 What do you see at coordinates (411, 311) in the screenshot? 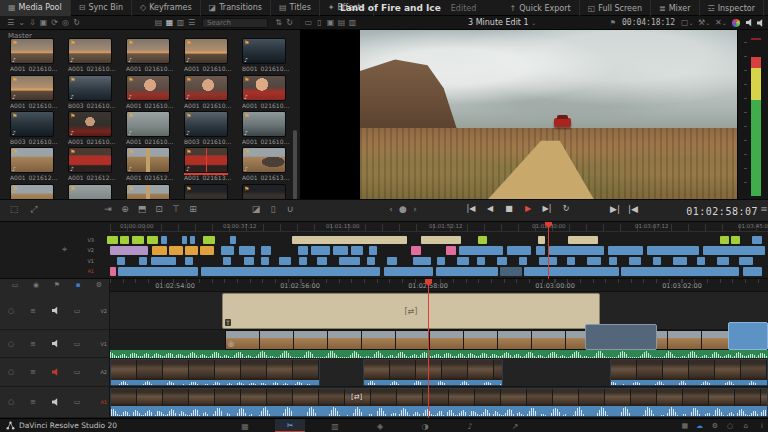
I see `title-clip: [⇄]T` at bounding box center [411, 311].